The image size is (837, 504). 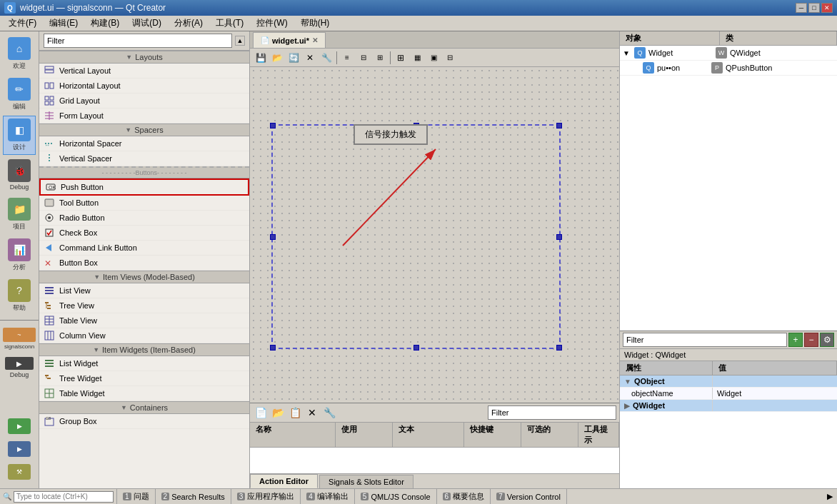 What do you see at coordinates (19, 214) in the screenshot?
I see `sidebar-tool-project: 📁 项目` at bounding box center [19, 214].